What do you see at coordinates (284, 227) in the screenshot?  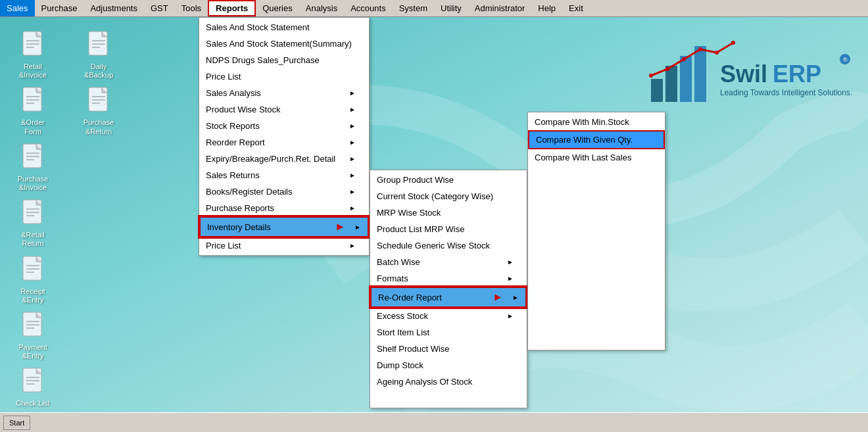 I see `menu-inventory-details: Inventory Details ► ►` at bounding box center [284, 227].